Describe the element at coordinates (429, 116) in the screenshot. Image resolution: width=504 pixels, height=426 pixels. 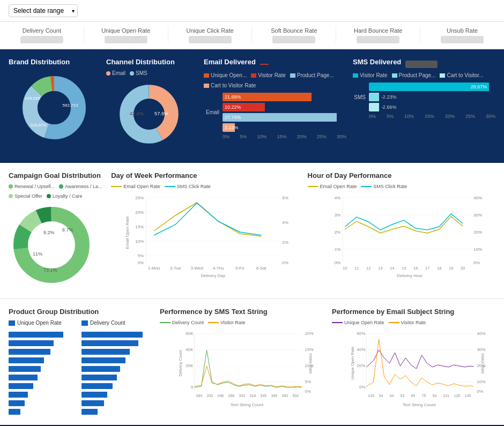
I see `sms-axis-15: 15%` at that location.